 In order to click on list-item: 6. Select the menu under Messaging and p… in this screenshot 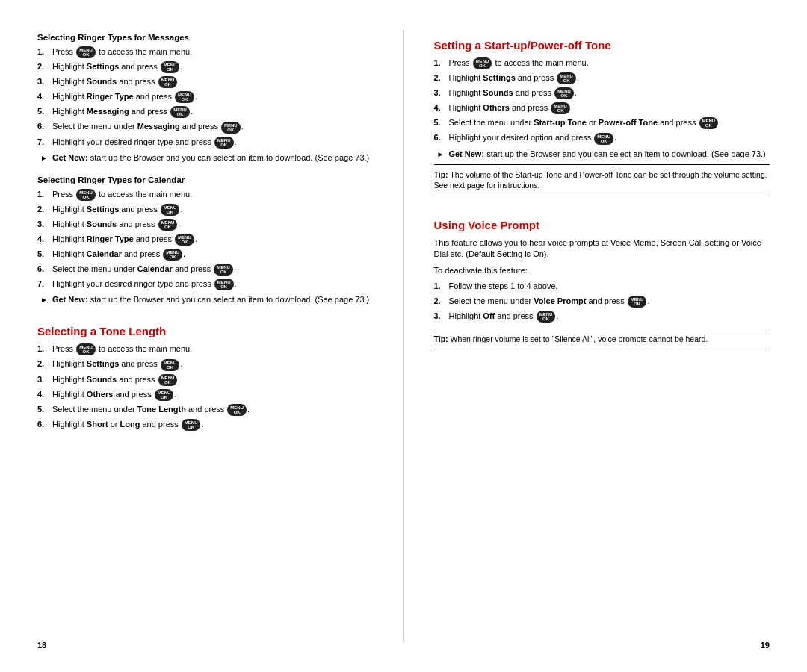, I will do `click(205, 127)`.